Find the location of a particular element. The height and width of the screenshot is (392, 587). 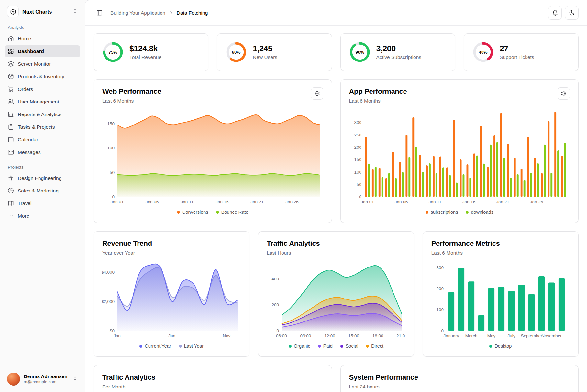

settings-icon is located at coordinates (317, 93).